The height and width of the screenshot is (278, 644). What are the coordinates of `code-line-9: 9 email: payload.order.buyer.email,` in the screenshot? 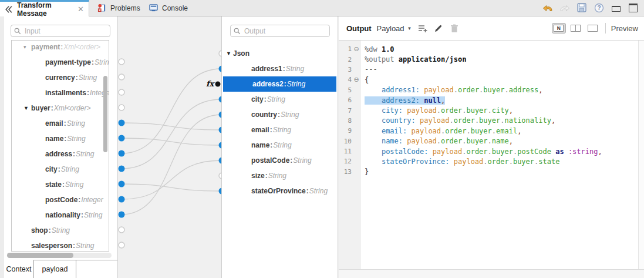 It's located at (491, 130).